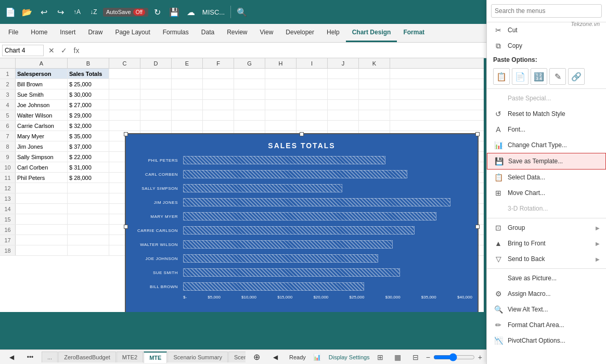  What do you see at coordinates (88, 136) in the screenshot?
I see `cell-b7: $ 35,000` at bounding box center [88, 136].